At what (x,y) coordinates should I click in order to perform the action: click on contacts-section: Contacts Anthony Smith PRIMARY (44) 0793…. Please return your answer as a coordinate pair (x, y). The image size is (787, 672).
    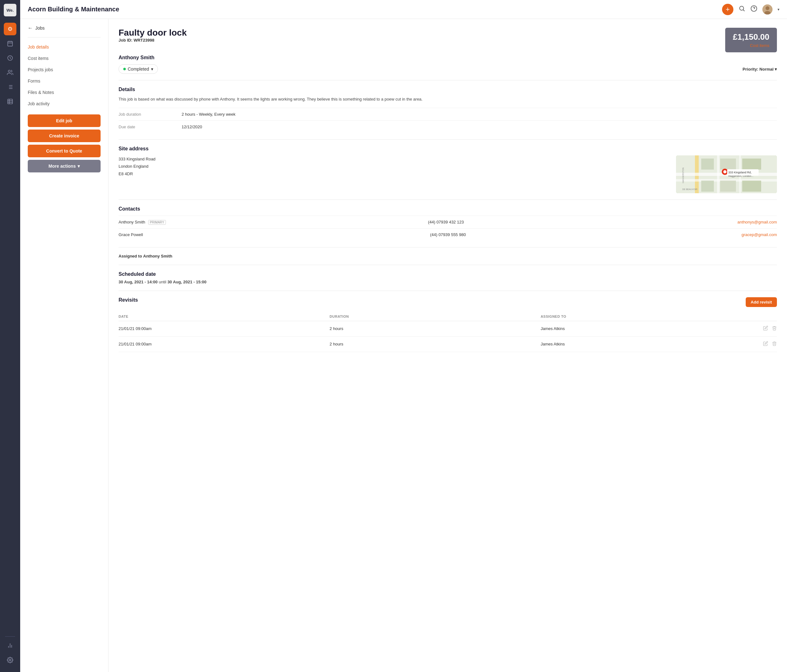
    Looking at the image, I should click on (447, 223).